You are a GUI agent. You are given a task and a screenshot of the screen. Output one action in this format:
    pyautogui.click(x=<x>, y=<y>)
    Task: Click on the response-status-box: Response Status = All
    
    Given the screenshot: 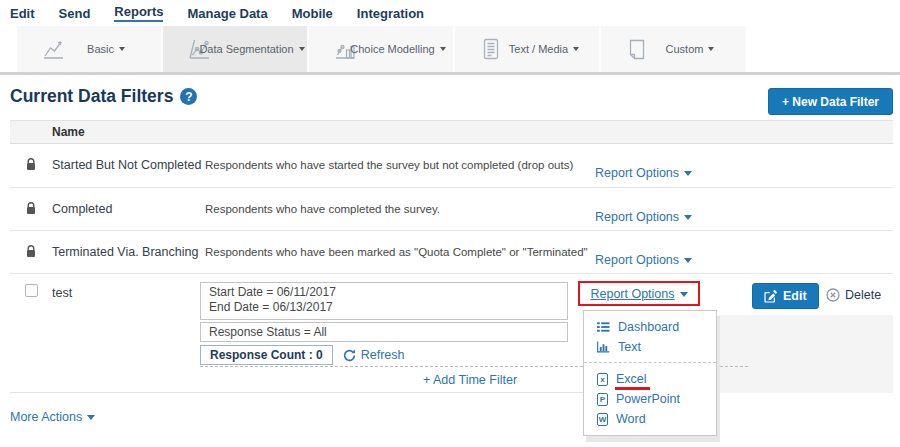 What is the action you would take?
    pyautogui.click(x=384, y=332)
    